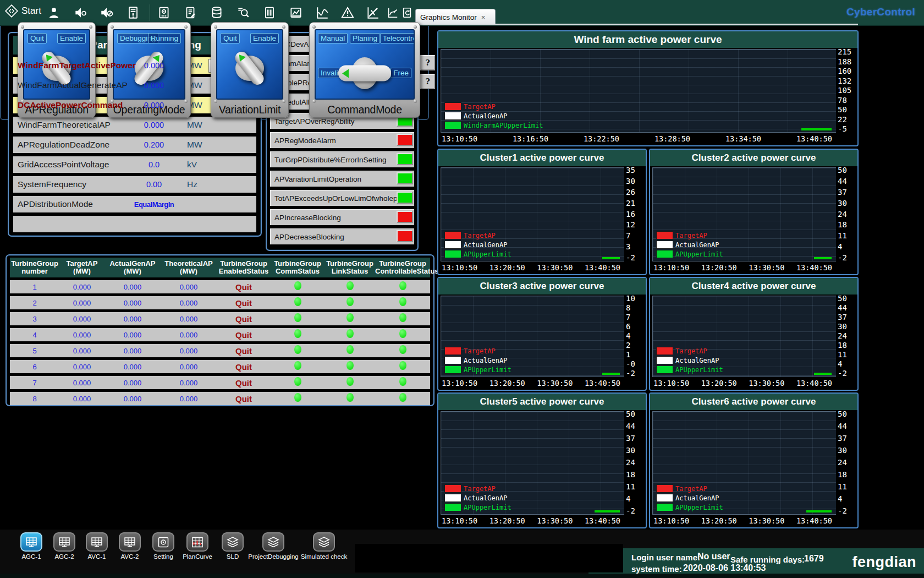 The height and width of the screenshot is (578, 924). What do you see at coordinates (455, 17) in the screenshot?
I see `tab-graphics-monitor: Graphics Monitor ×` at bounding box center [455, 17].